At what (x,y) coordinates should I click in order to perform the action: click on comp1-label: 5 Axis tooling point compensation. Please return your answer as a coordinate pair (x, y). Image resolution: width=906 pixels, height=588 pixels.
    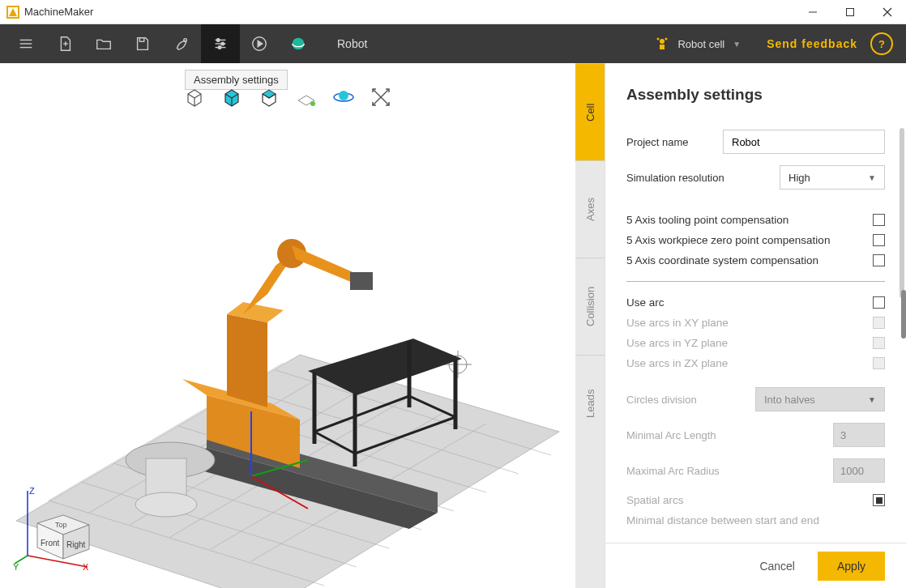
    Looking at the image, I should click on (750, 220).